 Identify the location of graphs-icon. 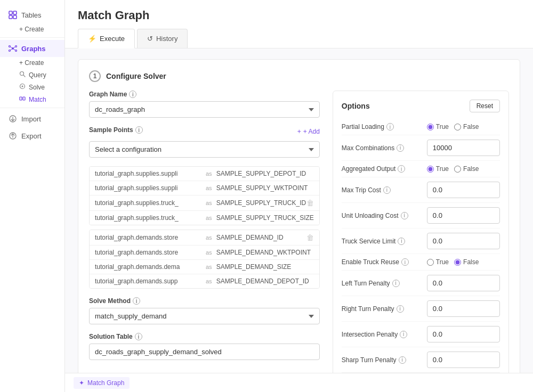
(13, 48).